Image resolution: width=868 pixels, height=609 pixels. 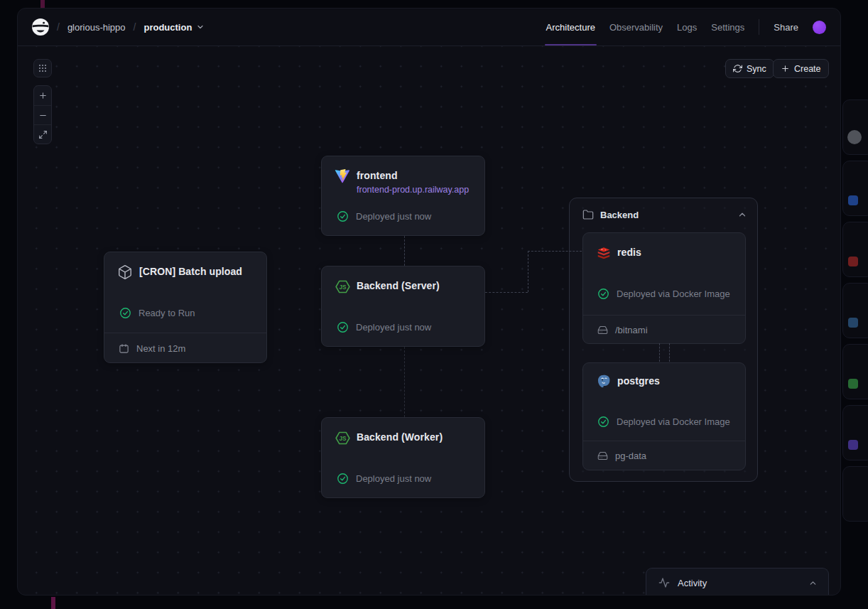 What do you see at coordinates (631, 456) in the screenshot?
I see `volume-path: pg-data` at bounding box center [631, 456].